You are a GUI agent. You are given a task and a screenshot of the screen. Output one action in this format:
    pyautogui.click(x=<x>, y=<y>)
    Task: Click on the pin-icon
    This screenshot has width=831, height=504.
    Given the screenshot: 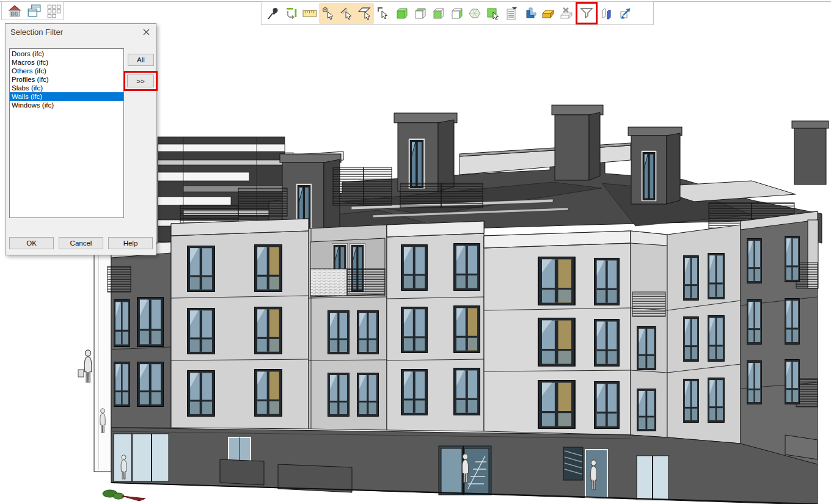 What is the action you would take?
    pyautogui.click(x=273, y=13)
    